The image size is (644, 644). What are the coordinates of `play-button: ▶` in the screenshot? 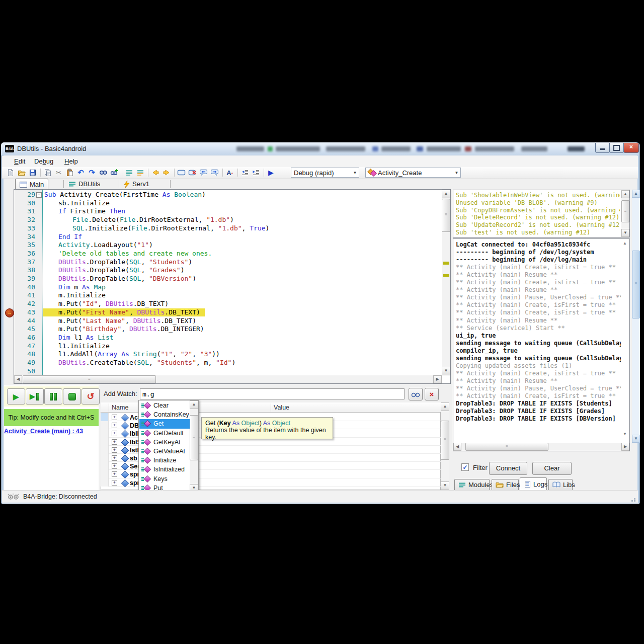 It's located at (16, 396).